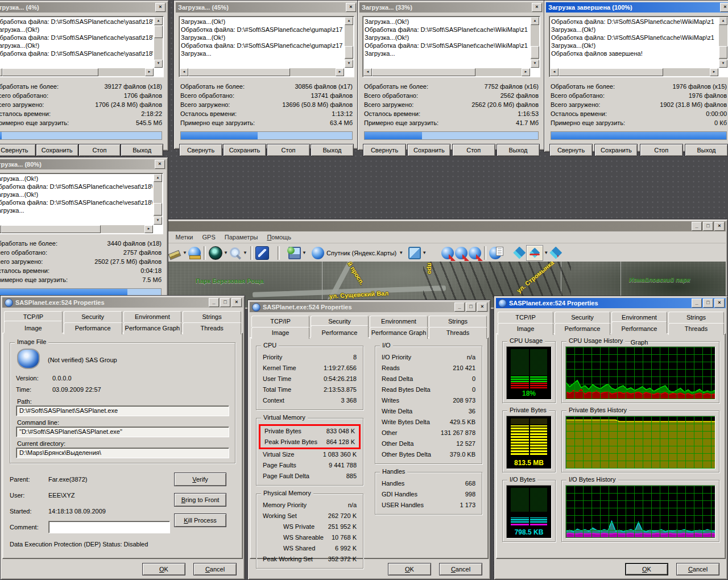  Describe the element at coordinates (200, 479) in the screenshot. I see `verify-button: Verify` at that location.